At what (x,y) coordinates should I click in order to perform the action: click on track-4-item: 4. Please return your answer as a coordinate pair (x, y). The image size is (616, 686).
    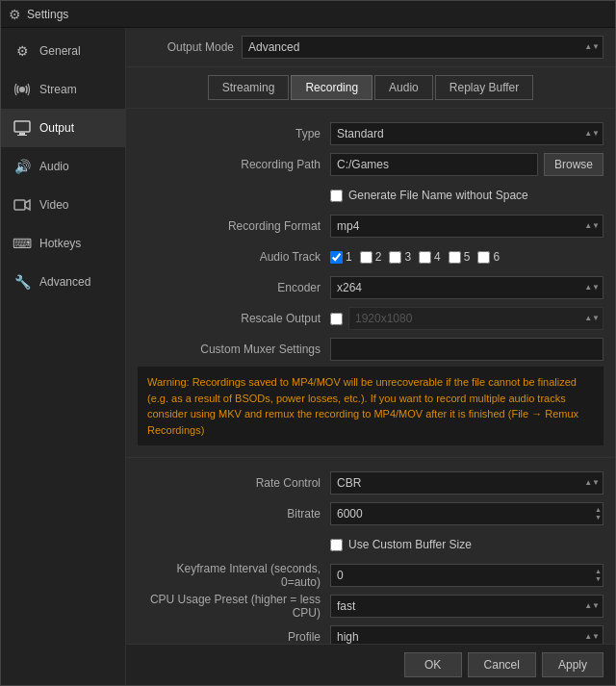
    Looking at the image, I should click on (429, 257).